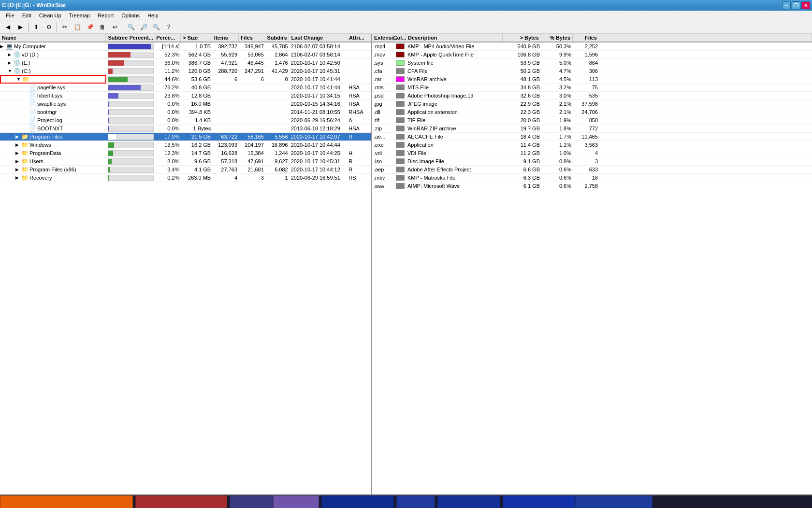 Image resolution: width=812 pixels, height=508 pixels. I want to click on col-color: Col..., so click(400, 38).